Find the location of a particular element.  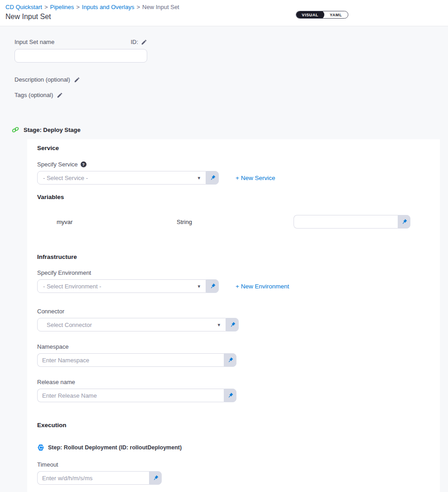

breadcrumb-inputs-overlays: Inputs and Overlays is located at coordinates (108, 7).